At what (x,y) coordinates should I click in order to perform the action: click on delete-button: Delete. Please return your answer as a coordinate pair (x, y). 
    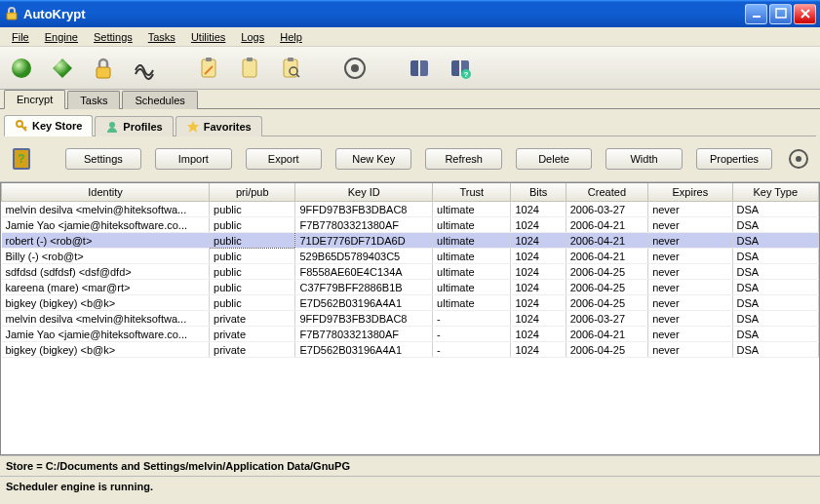
    Looking at the image, I should click on (554, 159).